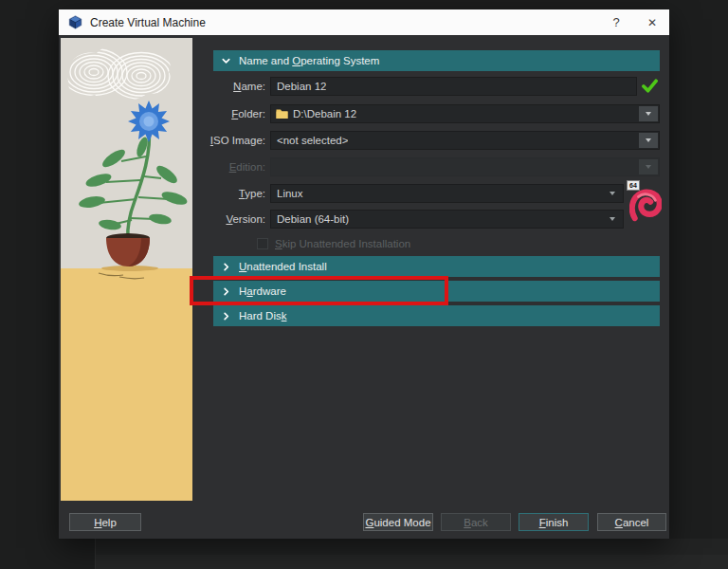 This screenshot has width=728, height=569. I want to click on skip-unattended-checkbox, so click(263, 244).